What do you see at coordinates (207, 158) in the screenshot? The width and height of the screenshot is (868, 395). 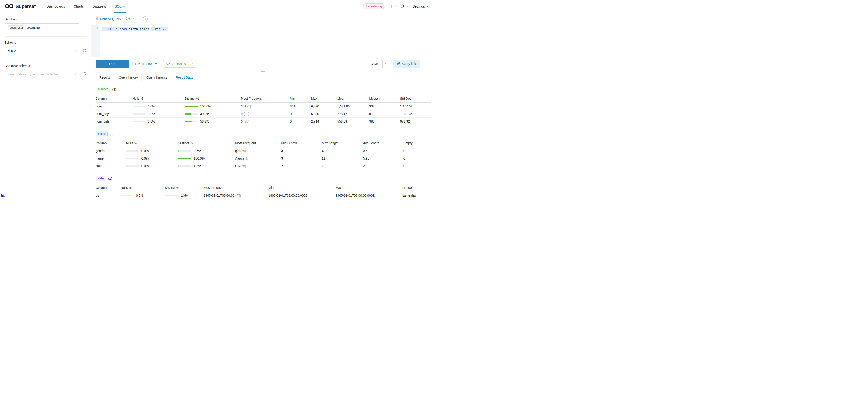 I see `cell-distinct: 100.0%` at bounding box center [207, 158].